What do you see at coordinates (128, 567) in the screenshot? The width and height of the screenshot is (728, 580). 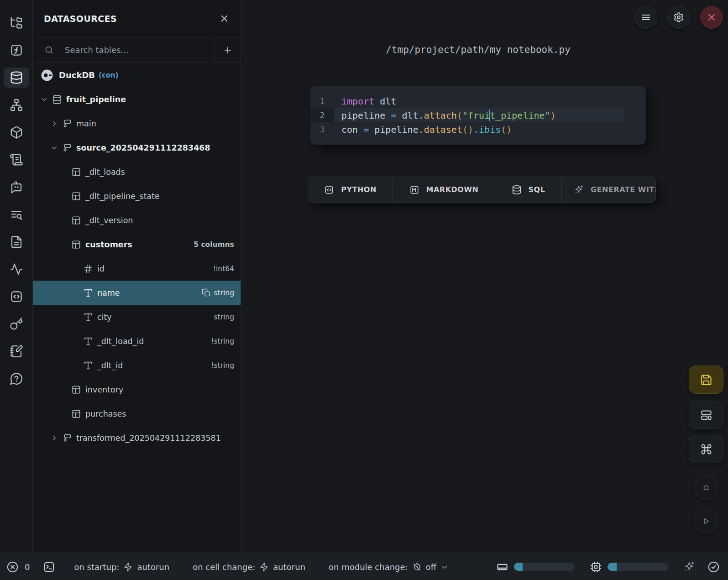 I see `zap-icon` at bounding box center [128, 567].